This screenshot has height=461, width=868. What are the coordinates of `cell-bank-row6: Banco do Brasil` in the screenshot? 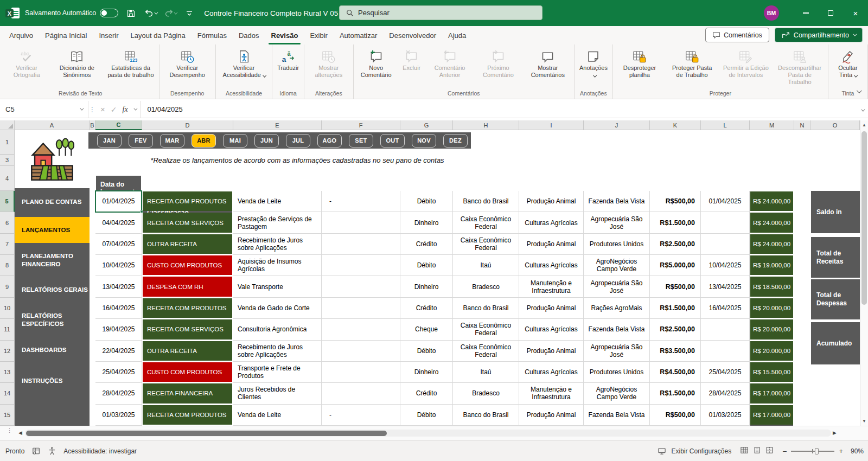 It's located at (486, 308).